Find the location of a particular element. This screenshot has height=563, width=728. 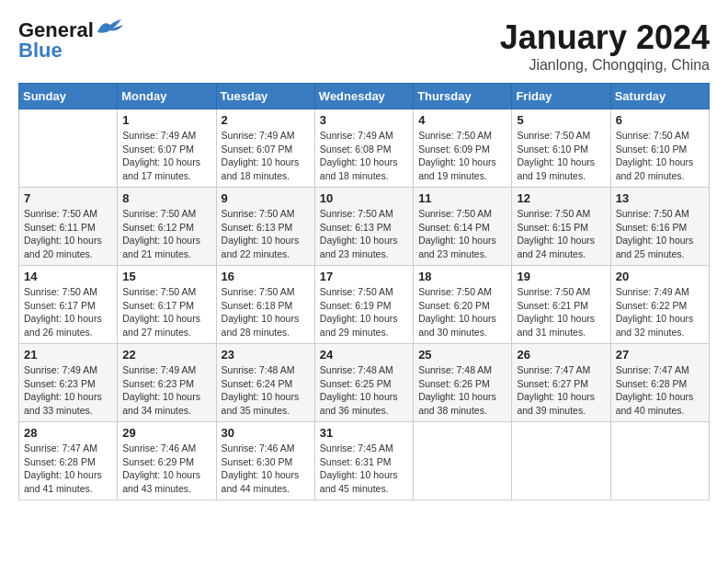

day-info: Sunrise: 7:50 AMSunset: 6:19 PMDaylight:… is located at coordinates (364, 313).